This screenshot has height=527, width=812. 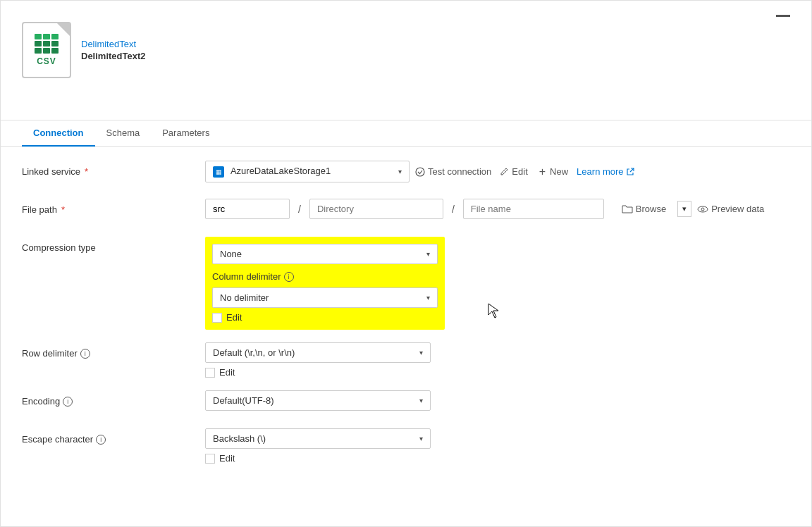 I want to click on escape-character-row: Escape character i Backslash (\) ▾ Edit, so click(x=406, y=446).